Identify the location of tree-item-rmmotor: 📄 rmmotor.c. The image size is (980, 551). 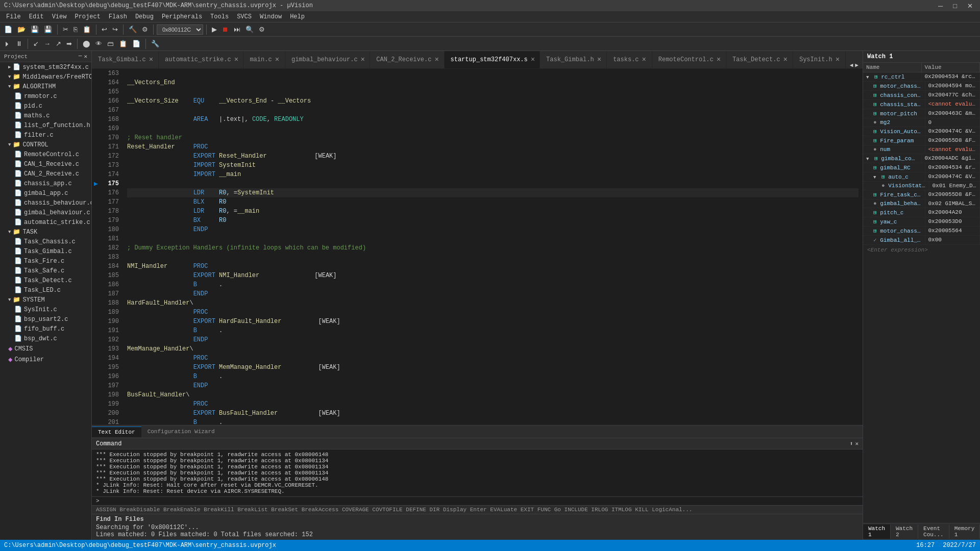
(46, 96).